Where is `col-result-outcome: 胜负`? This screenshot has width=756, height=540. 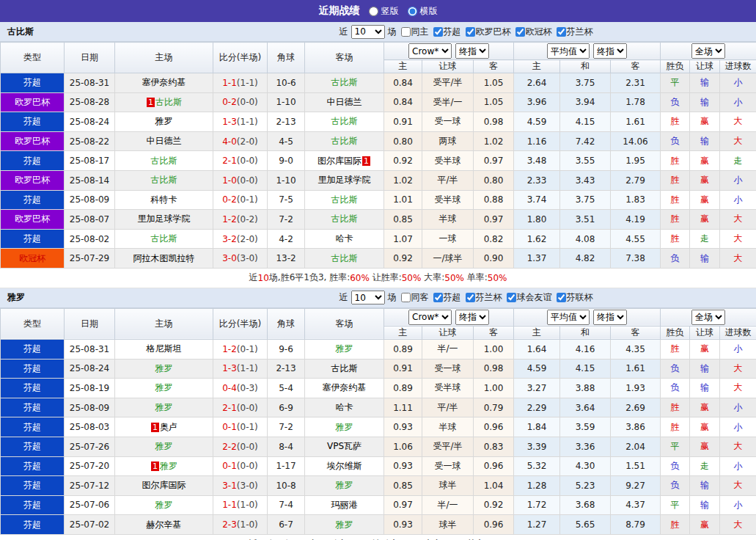 col-result-outcome: 胜负 is located at coordinates (675, 332).